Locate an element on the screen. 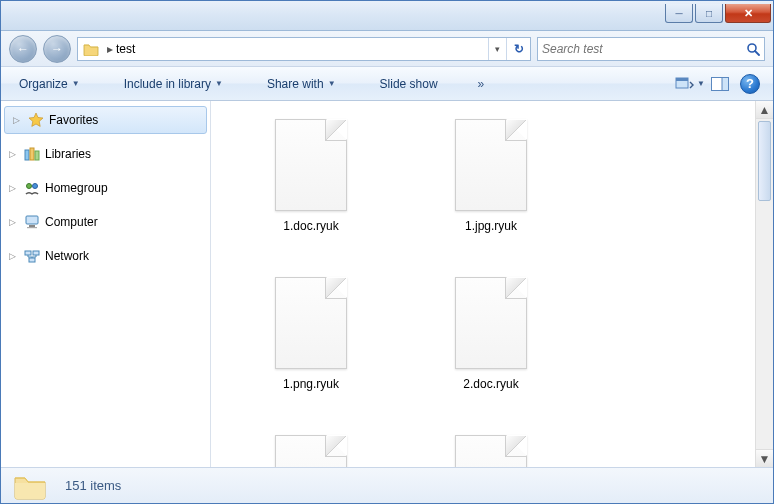 Image resolution: width=774 pixels, height=504 pixels. computer-icon is located at coordinates (32, 222).